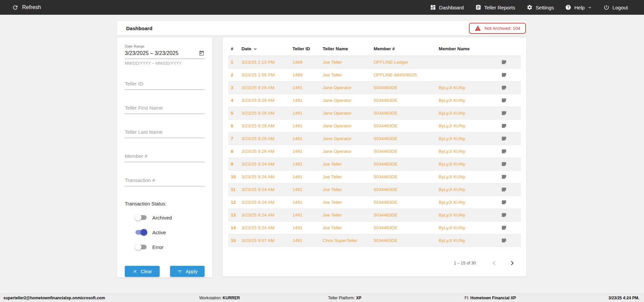 This screenshot has height=302, width=644. I want to click on col-header-note, so click(509, 49).